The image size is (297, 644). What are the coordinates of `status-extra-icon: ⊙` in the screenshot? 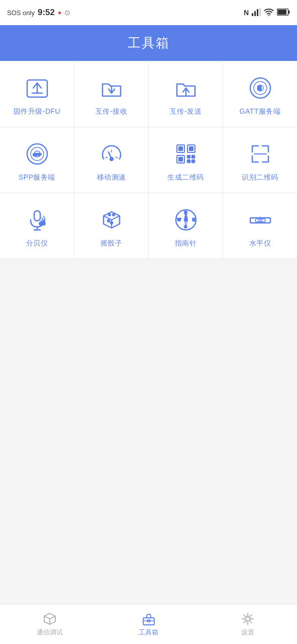 It's located at (67, 13).